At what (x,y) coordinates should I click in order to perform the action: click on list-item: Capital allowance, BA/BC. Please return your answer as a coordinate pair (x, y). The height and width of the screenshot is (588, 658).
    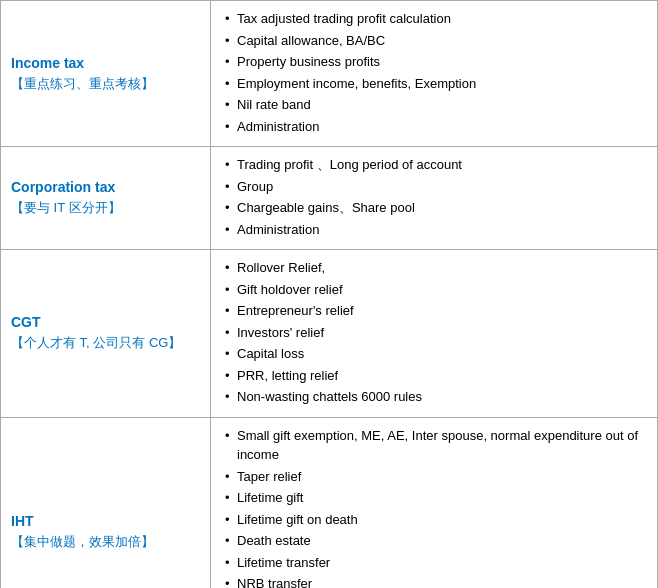
    Looking at the image, I should click on (434, 41).